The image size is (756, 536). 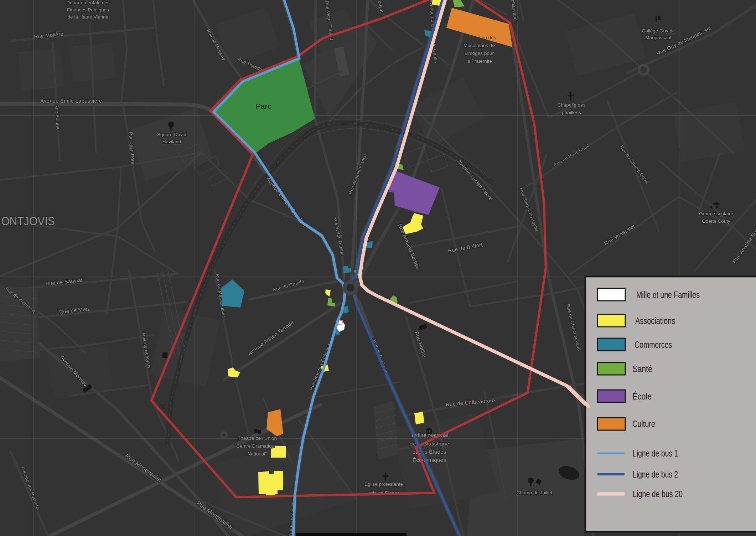 What do you see at coordinates (384, 484) in the screenshot?
I see `svg-text: Église protestante` at bounding box center [384, 484].